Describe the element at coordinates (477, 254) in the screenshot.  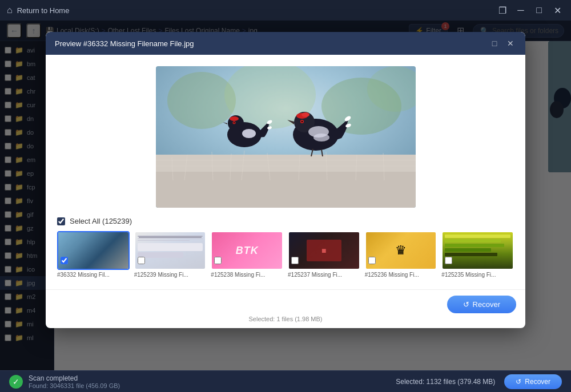
I see `thumbnail-item-5: #125235 Missing Fi...` at that location.